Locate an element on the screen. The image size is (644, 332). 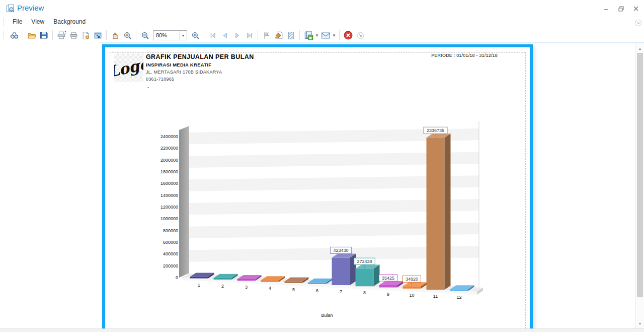
toolbar-grip is located at coordinates (4, 35).